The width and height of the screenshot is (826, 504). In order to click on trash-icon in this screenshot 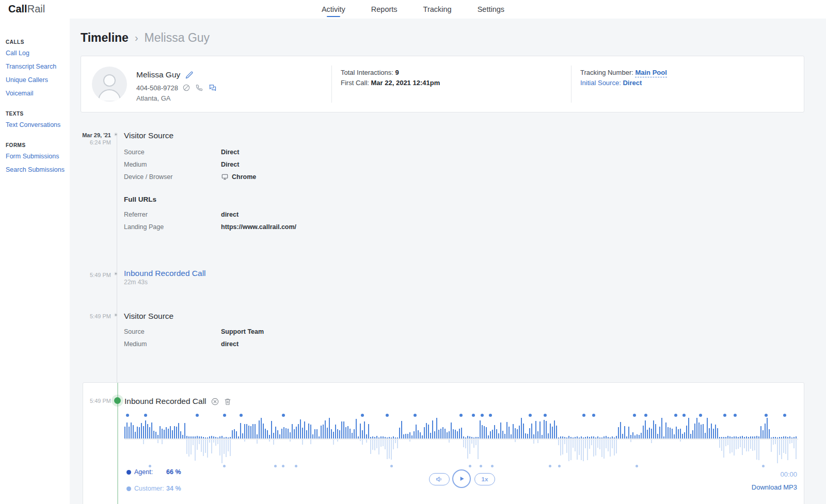, I will do `click(228, 401)`.